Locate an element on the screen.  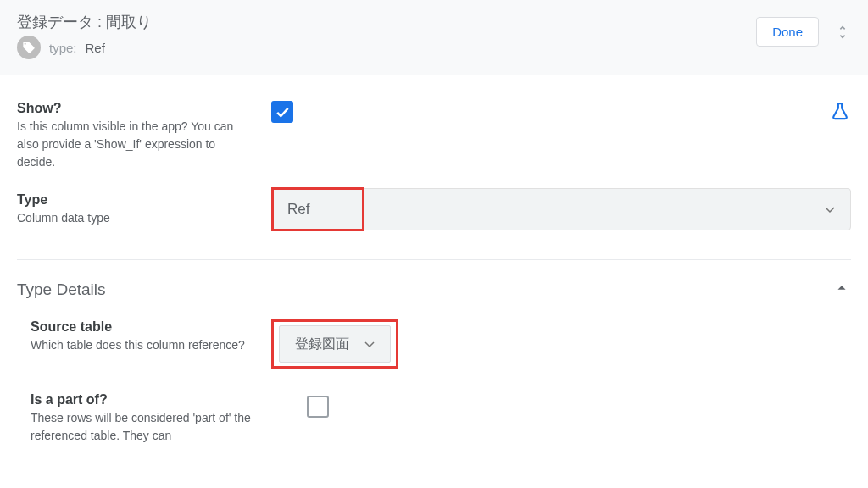
is-part-of-checkbox is located at coordinates (318, 407).